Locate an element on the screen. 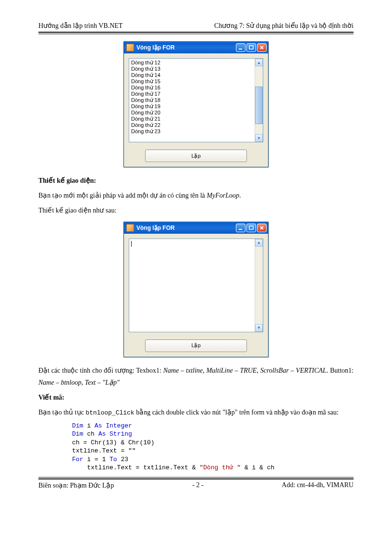 The image size is (392, 540). header-rule is located at coordinates (196, 33).